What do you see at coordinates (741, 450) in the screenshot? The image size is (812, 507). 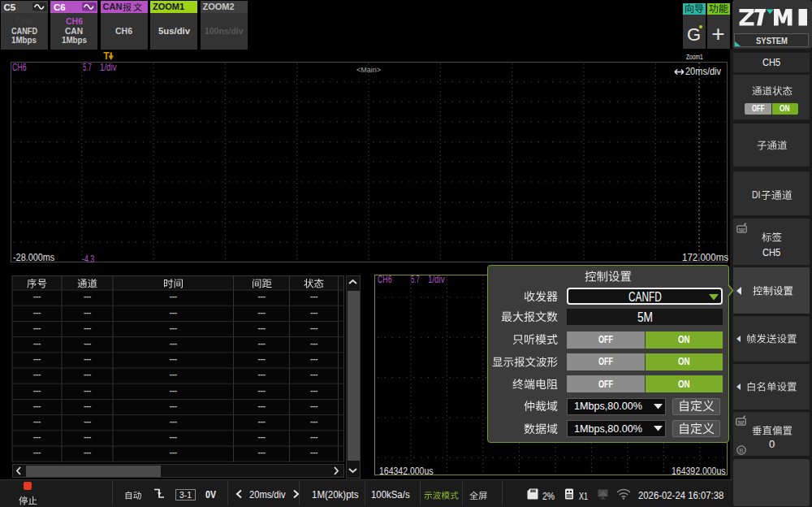 I see `svg-text: B` at bounding box center [741, 450].